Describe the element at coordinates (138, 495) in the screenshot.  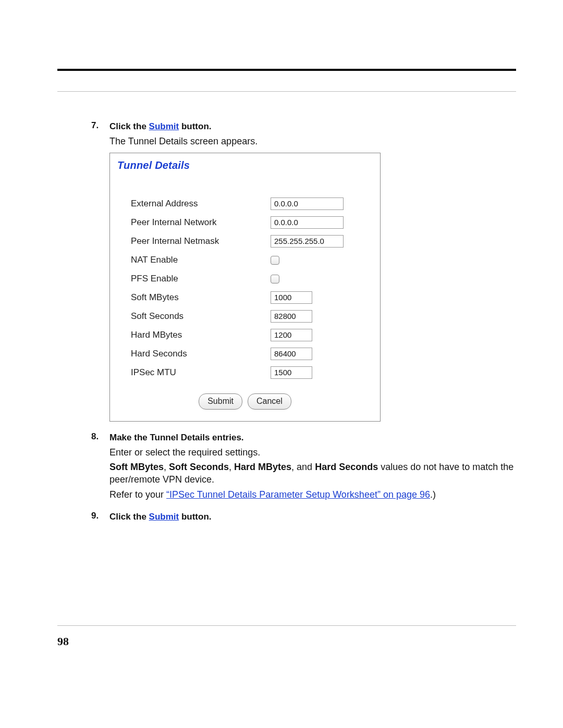
I see `body3-prefix: Refer to your` at that location.